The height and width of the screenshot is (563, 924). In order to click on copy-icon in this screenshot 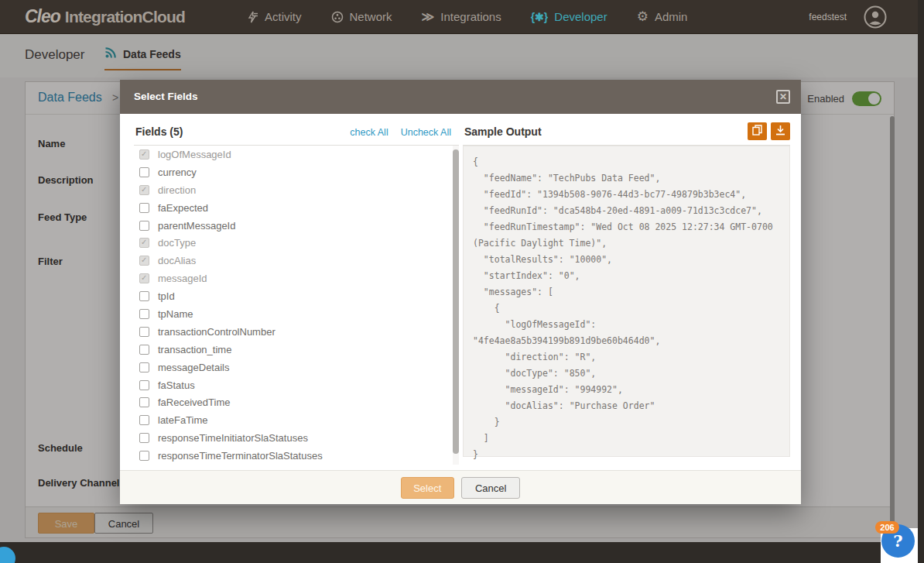, I will do `click(757, 132)`.